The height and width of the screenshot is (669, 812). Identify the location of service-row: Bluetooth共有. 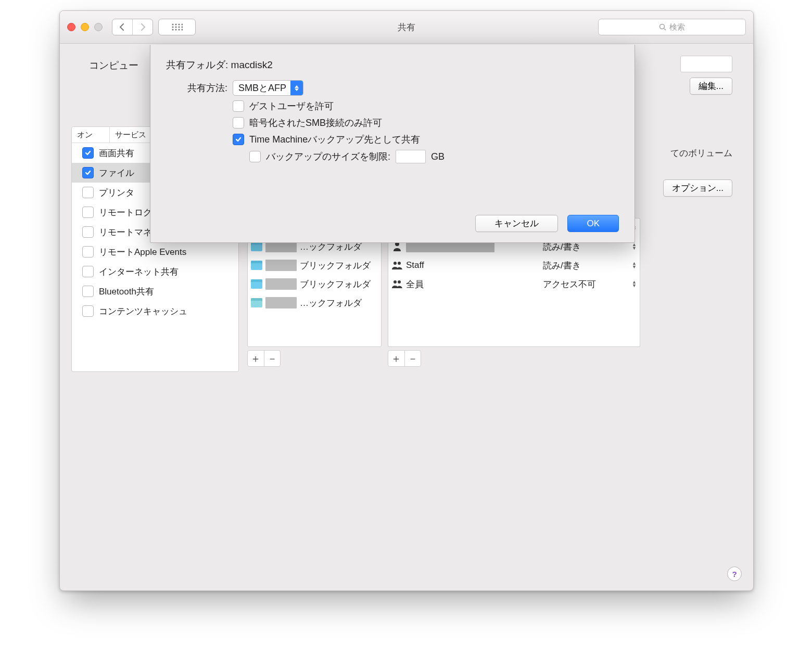
(155, 291).